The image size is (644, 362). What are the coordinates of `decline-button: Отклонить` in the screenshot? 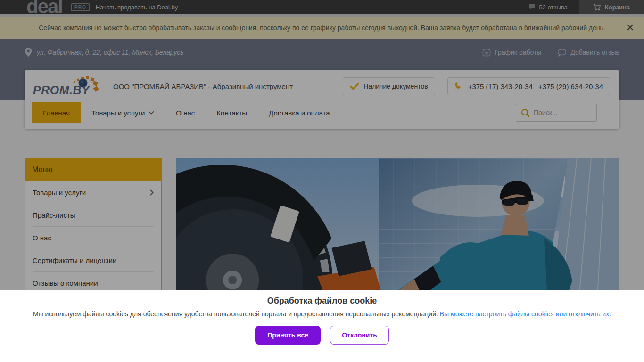 It's located at (359, 335).